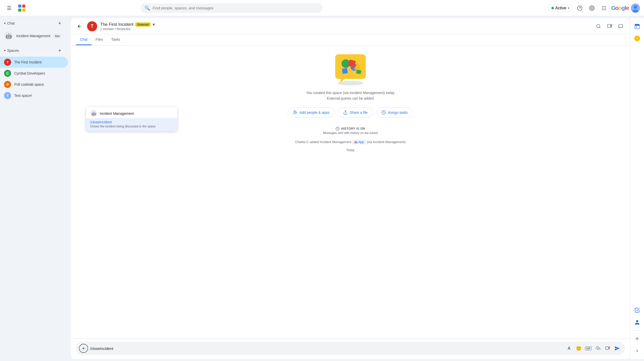 This screenshot has height=361, width=644. What do you see at coordinates (128, 25) in the screenshot?
I see `space-name-row: The First Incident External ▾` at bounding box center [128, 25].